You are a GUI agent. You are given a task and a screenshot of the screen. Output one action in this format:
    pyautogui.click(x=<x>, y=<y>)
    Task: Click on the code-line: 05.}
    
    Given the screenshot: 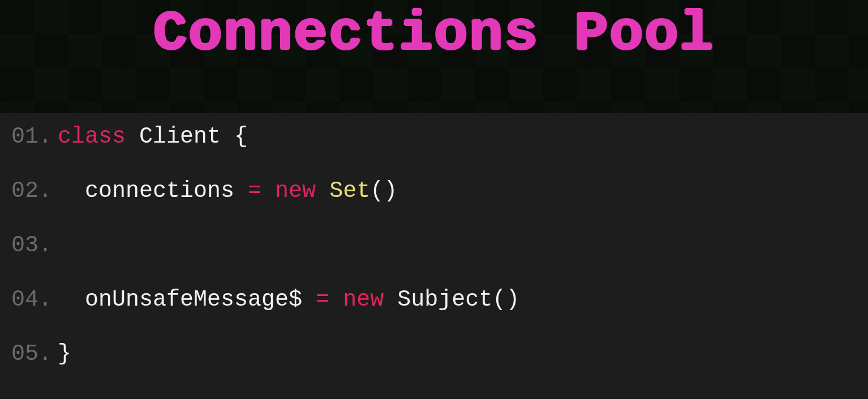 What is the action you would take?
    pyautogui.click(x=434, y=354)
    